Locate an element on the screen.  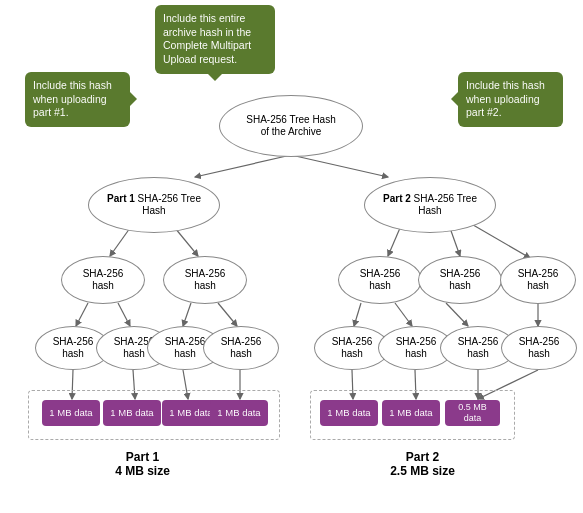
data-block-2: 1 MB data is located at coordinates (132, 413).